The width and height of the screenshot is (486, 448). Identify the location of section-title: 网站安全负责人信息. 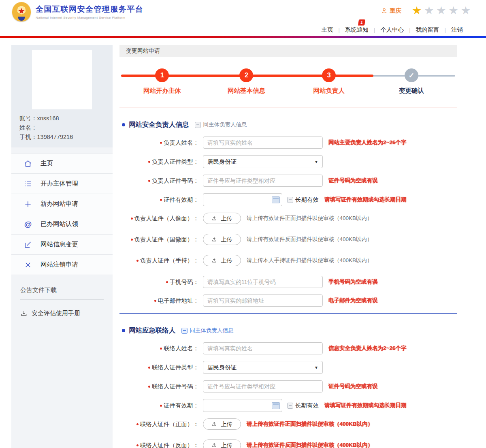
(159, 125).